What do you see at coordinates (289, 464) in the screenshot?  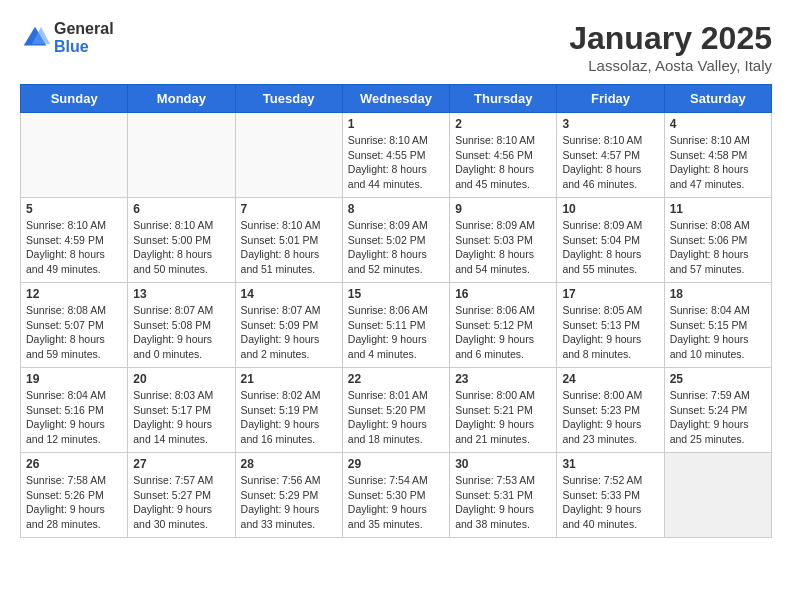 I see `day-number: 28` at bounding box center [289, 464].